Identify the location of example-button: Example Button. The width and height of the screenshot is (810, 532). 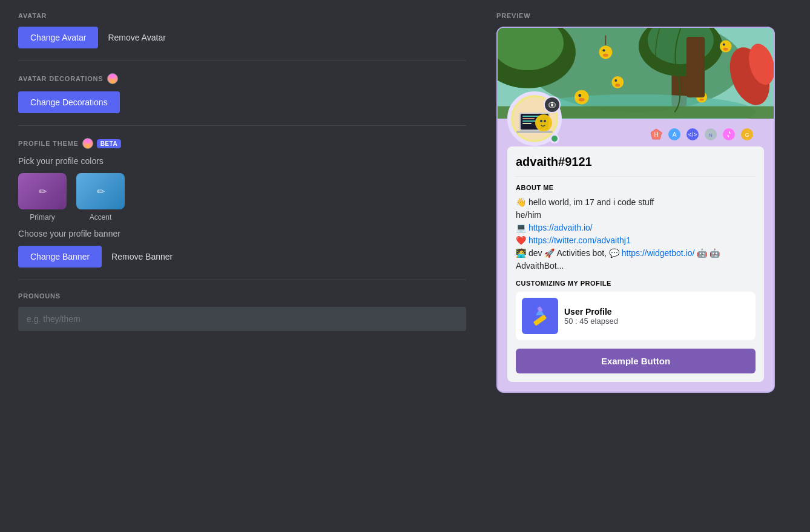
(636, 361).